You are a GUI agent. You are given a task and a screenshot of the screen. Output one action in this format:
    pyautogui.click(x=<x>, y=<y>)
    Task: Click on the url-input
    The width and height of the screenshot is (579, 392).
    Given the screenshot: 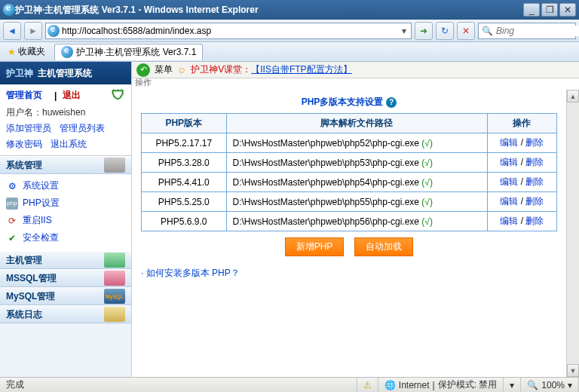 What is the action you would take?
    pyautogui.click(x=231, y=31)
    